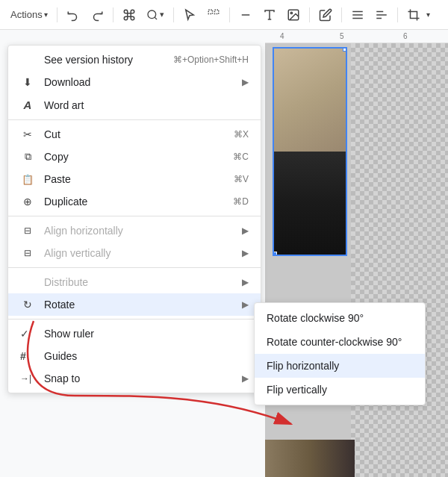  I want to click on show-ruler-check-icon: ✓, so click(28, 334).